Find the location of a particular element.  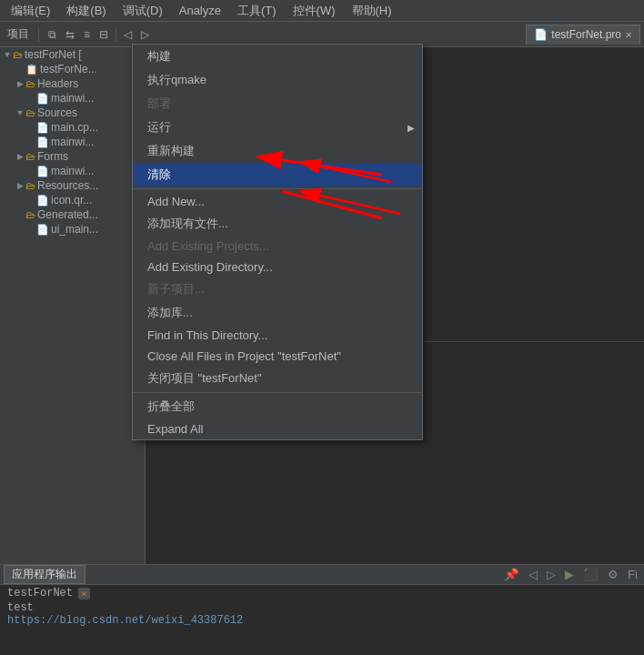

next-button: ▷ is located at coordinates (146, 35).